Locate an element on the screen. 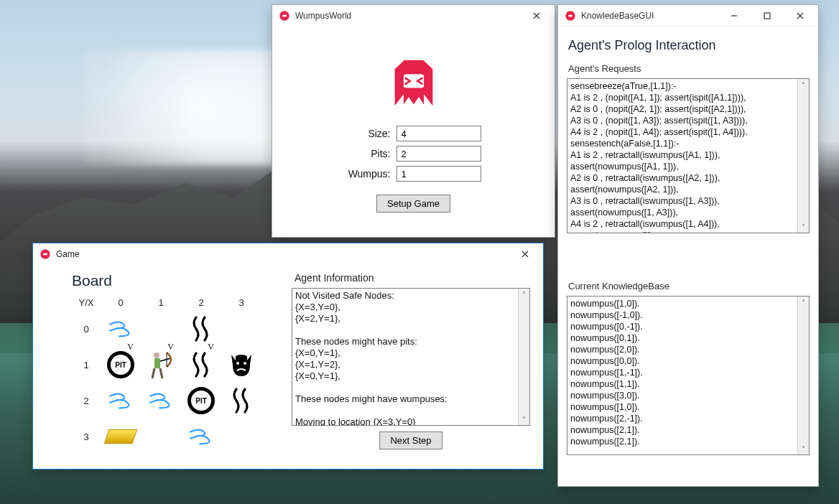 The image size is (839, 504). cell-1-1: V is located at coordinates (161, 365).